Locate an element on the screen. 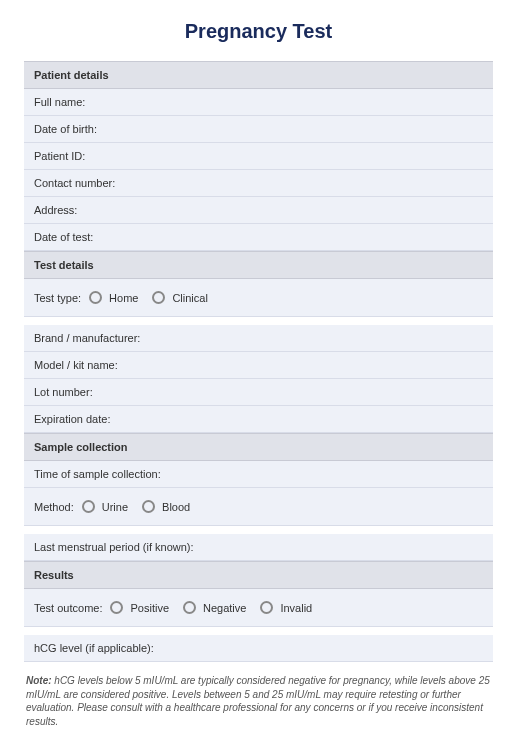  field-date-of-test: Date of test: is located at coordinates (258, 238).